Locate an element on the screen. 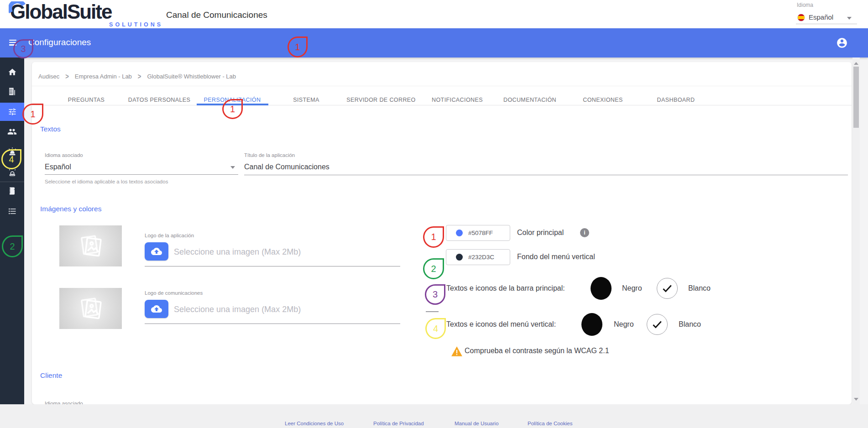 The image size is (868, 428). section-heading-imagenes: Imágenes y colores is located at coordinates (71, 209).